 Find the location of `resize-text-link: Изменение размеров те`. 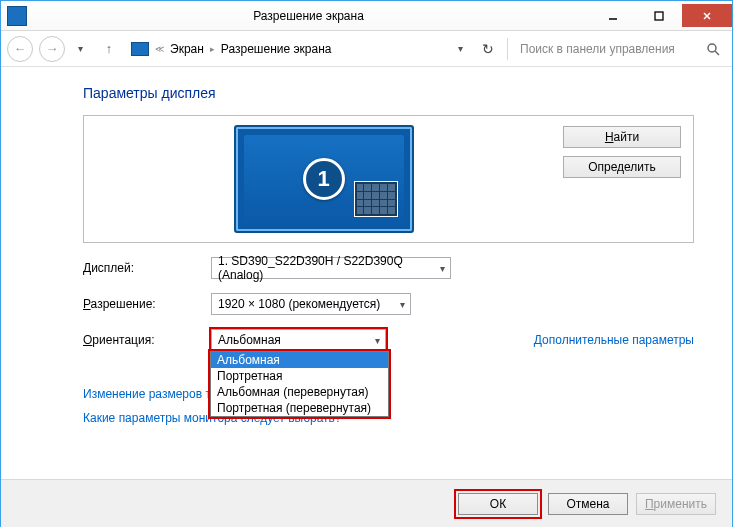

resize-text-link: Изменение размеров те is located at coordinates (150, 394).